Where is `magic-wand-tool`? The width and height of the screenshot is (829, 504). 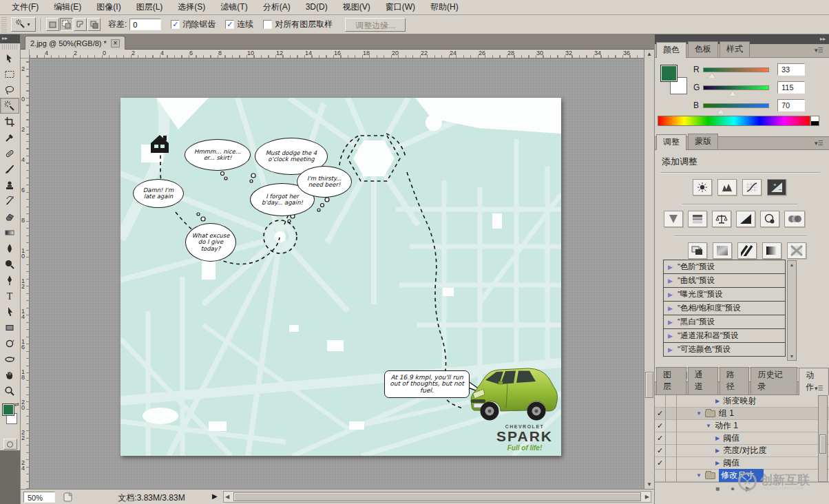
magic-wand-tool is located at coordinates (10, 106).